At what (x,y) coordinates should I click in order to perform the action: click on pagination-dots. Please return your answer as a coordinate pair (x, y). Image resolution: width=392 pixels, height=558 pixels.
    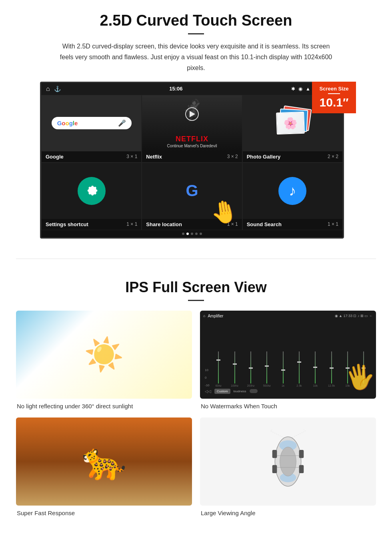
    Looking at the image, I should click on (192, 234).